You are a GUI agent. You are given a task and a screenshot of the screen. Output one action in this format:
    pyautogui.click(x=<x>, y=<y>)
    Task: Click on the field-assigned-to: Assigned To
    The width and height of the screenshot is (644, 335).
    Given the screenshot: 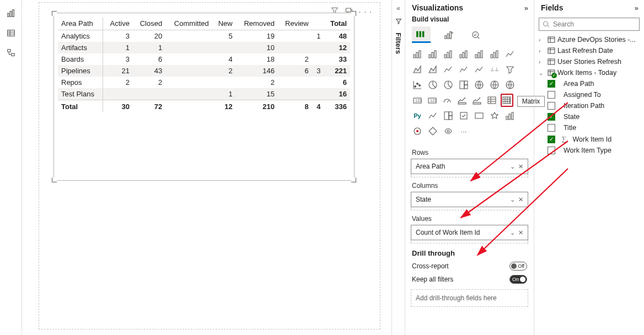 What is the action you would take?
    pyautogui.click(x=593, y=95)
    